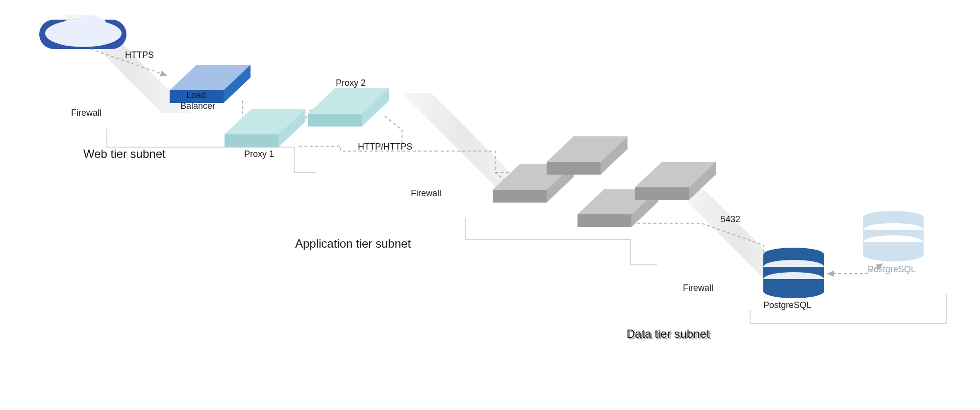 Image resolution: width=980 pixels, height=410 pixels. I want to click on lb-label-1: Load, so click(196, 95).